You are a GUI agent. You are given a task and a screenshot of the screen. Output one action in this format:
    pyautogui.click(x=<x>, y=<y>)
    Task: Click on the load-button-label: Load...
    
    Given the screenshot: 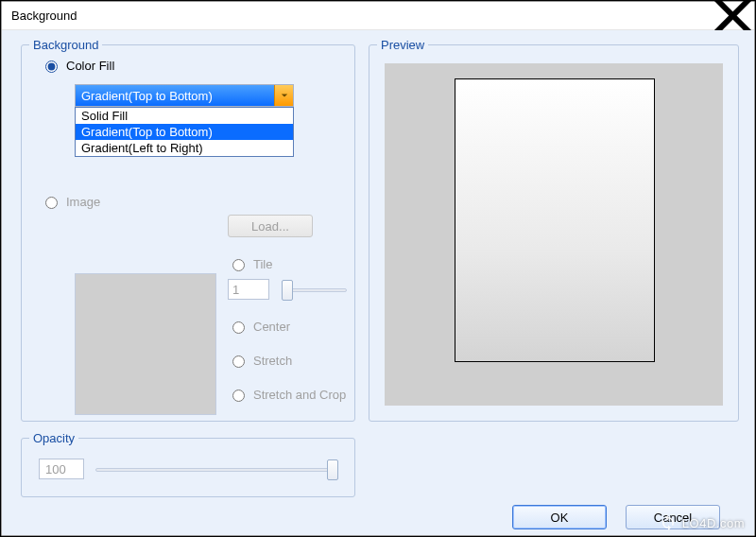 What is the action you would take?
    pyautogui.click(x=270, y=227)
    